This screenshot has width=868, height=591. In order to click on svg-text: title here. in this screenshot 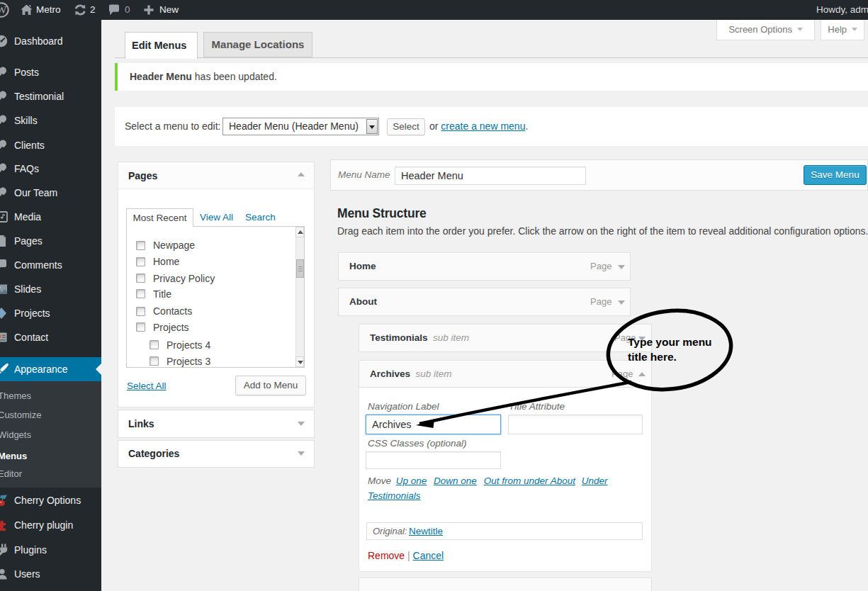, I will do `click(652, 357)`.